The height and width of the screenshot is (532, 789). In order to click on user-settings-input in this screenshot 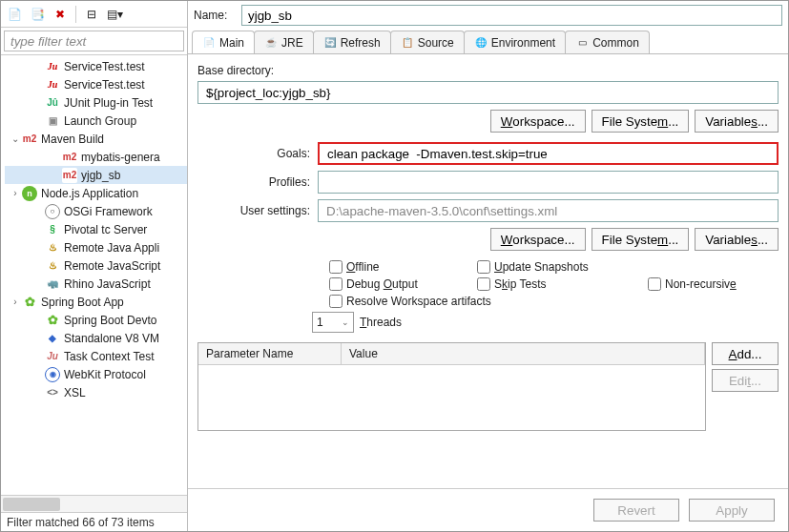, I will do `click(548, 211)`.